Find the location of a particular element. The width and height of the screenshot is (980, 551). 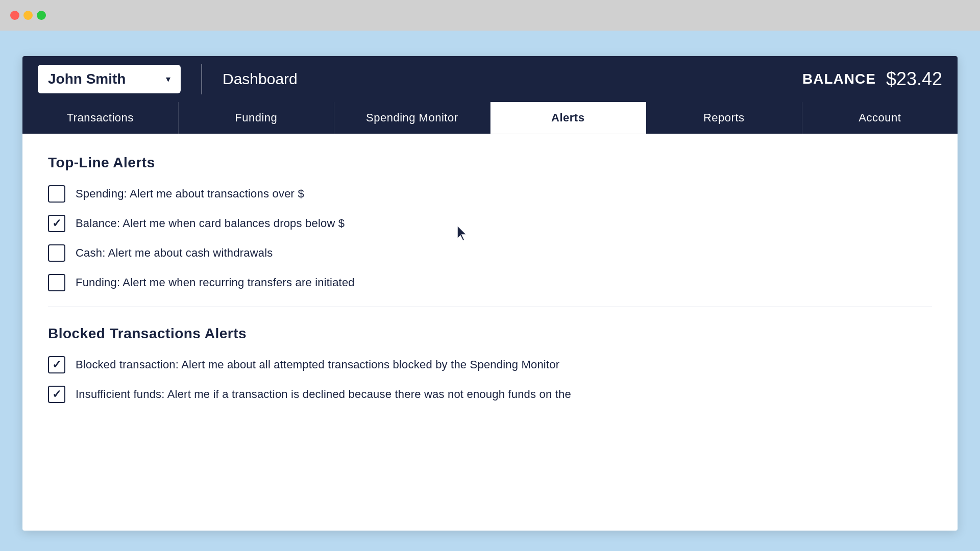

cash-alert-label: Cash: Alert me about cash withdrawals is located at coordinates (174, 253).